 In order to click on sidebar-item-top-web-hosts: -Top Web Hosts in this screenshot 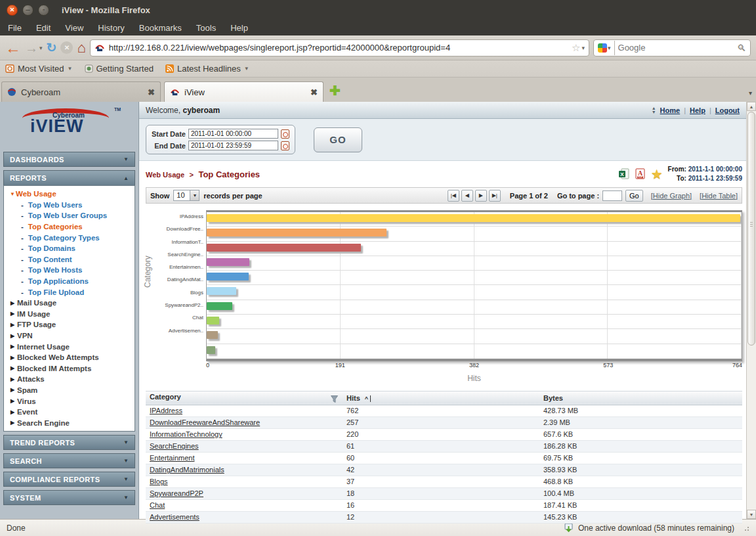, I will do `click(70, 271)`.